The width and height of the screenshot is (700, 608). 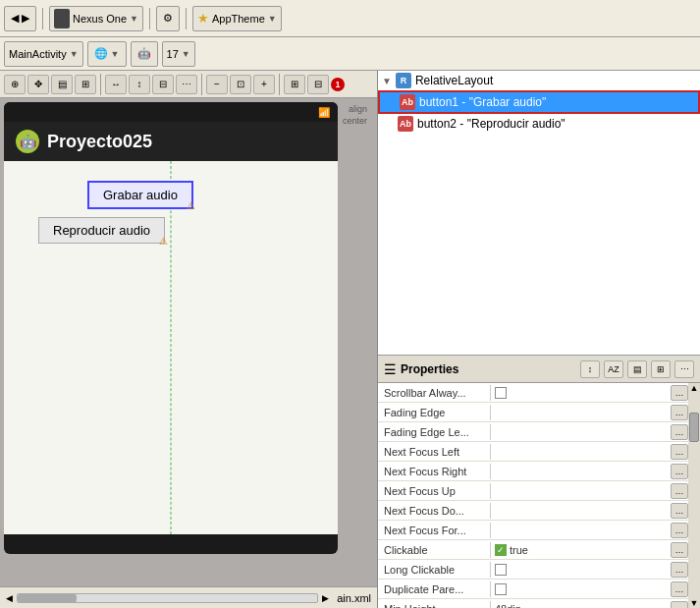 What do you see at coordinates (679, 471) in the screenshot?
I see `prop-dots-btn-4: …` at bounding box center [679, 471].